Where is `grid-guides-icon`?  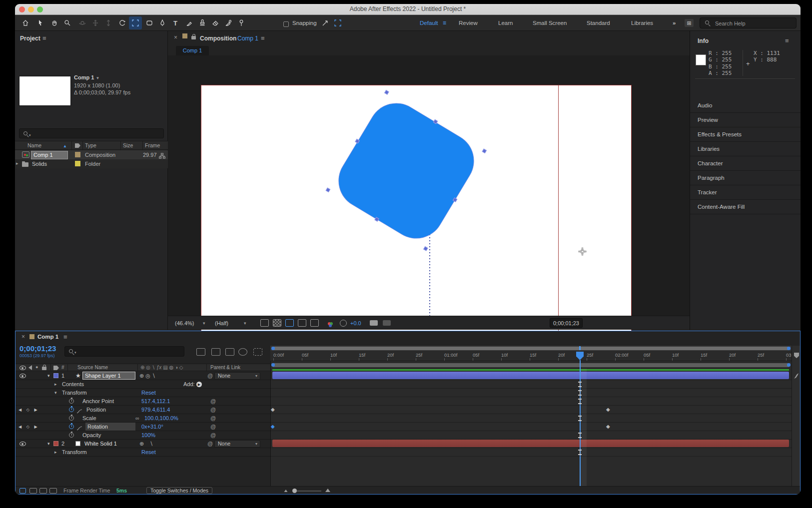 grid-guides-icon is located at coordinates (315, 323).